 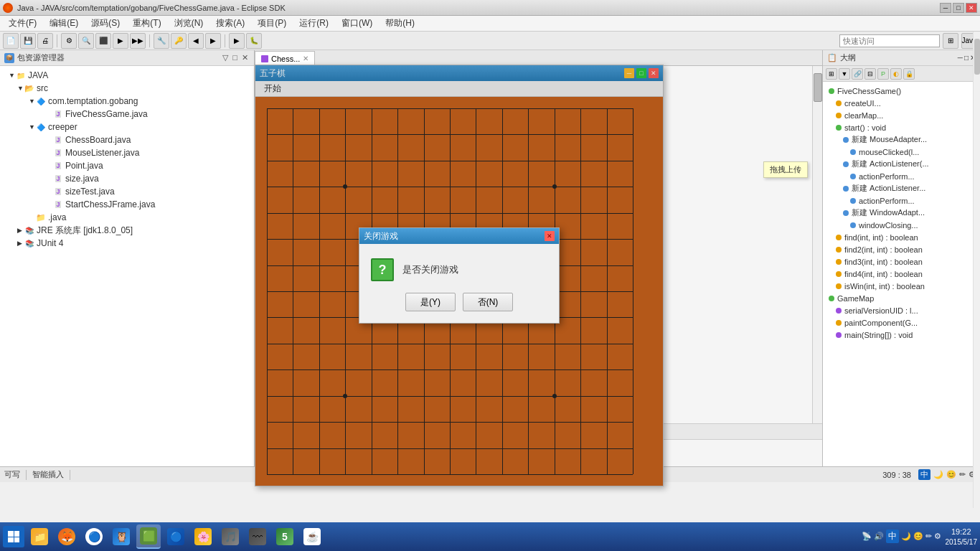 What do you see at coordinates (127, 230) in the screenshot?
I see `tree-item-jre: ▶ 📚 JRE 系统库 [jdk1.8.0_05]` at bounding box center [127, 230].